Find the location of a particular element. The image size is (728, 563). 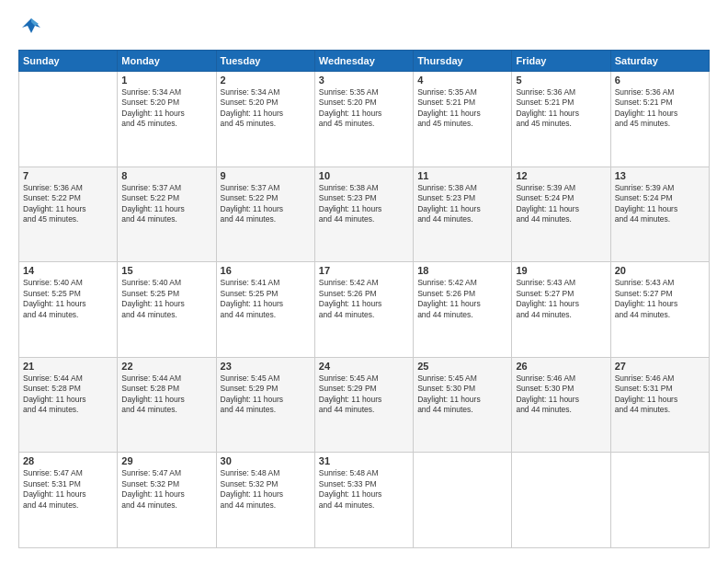

calendar-cell: 31Sunrise: 5:48 AM Sunset: 5:33 PM Dayli… is located at coordinates (364, 500).